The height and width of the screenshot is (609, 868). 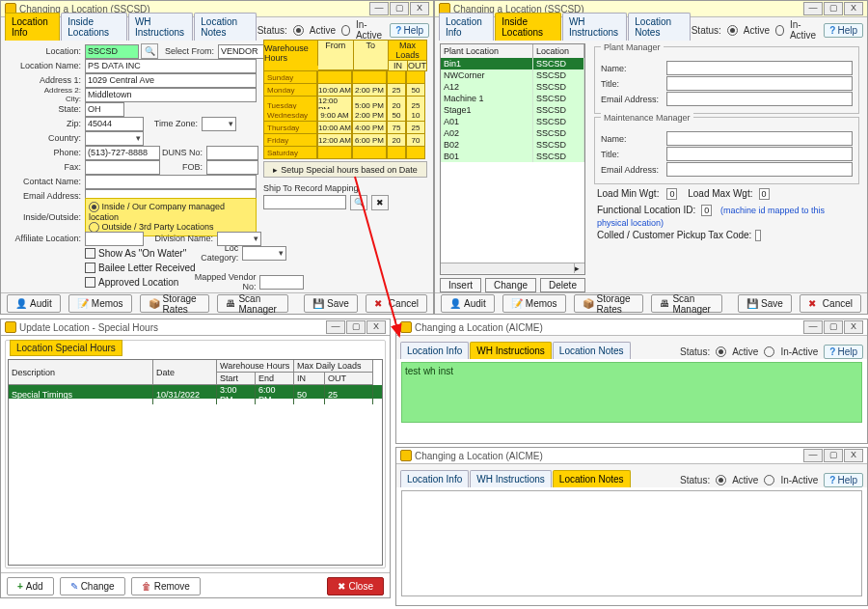 I want to click on table-row: Machine 1SSCSD, so click(x=513, y=98).